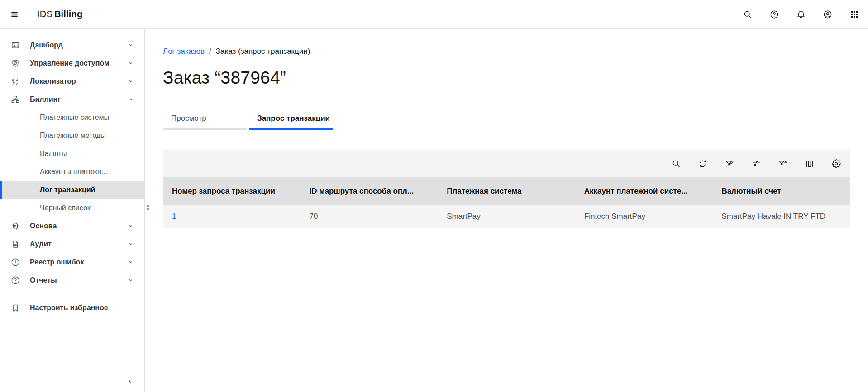 The height and width of the screenshot is (392, 868). Describe the element at coordinates (79, 63) in the screenshot. I see `sidebar-item-label: Управление доступом` at that location.